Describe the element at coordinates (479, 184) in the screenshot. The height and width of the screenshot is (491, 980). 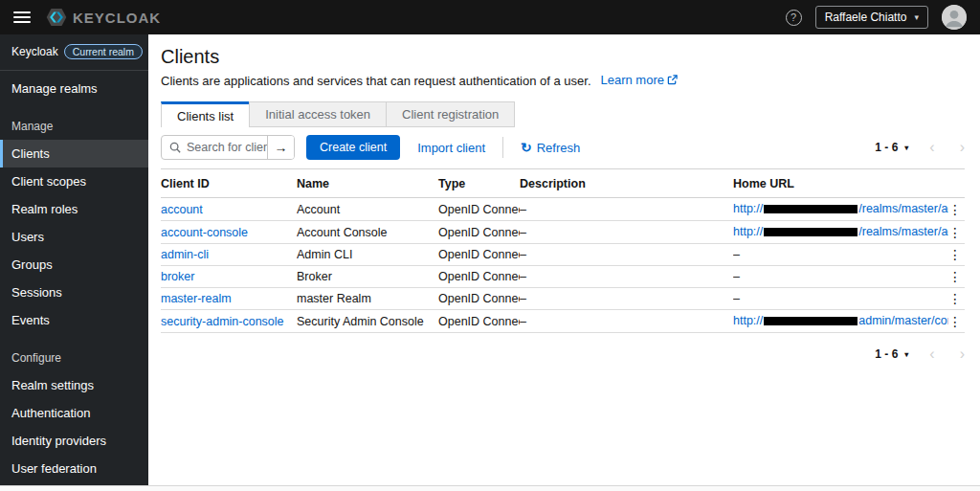
I see `column-header-type: Type` at that location.